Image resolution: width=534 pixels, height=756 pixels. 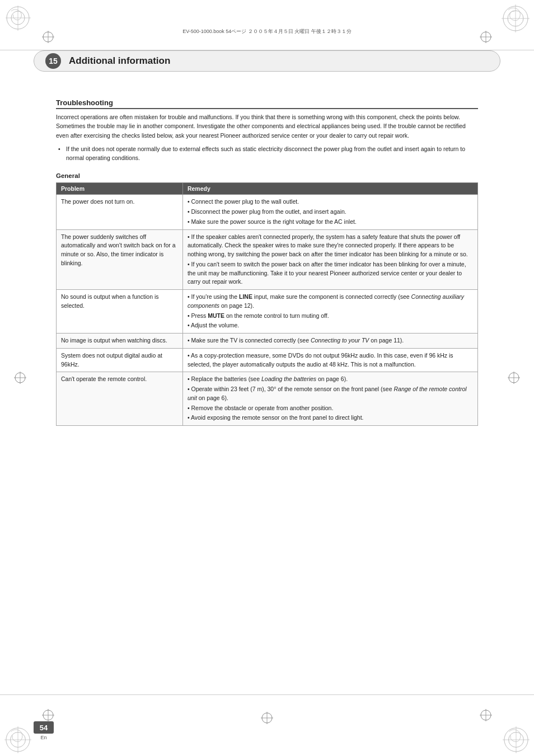 What do you see at coordinates (120, 212) in the screenshot?
I see `problem-cell: The power does not turn on.` at bounding box center [120, 212].